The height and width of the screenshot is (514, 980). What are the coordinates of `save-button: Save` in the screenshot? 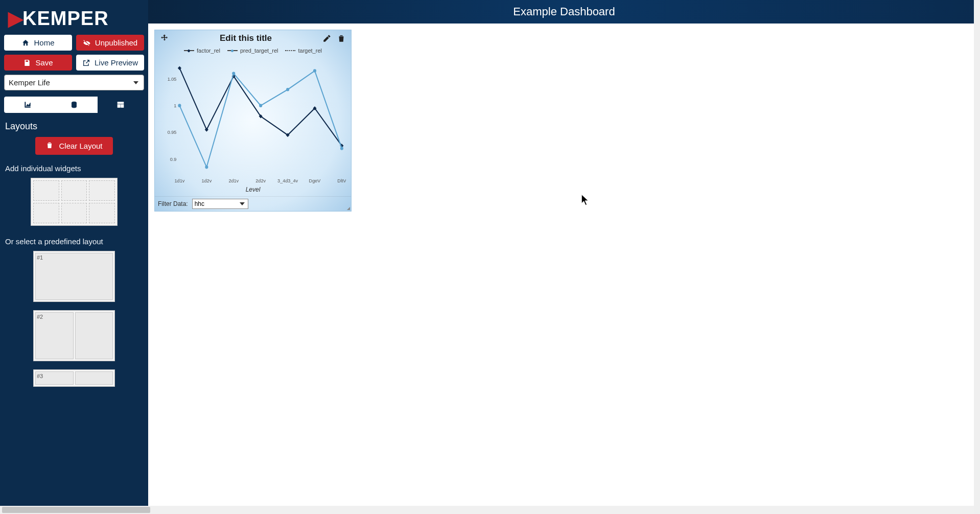 It's located at (38, 62).